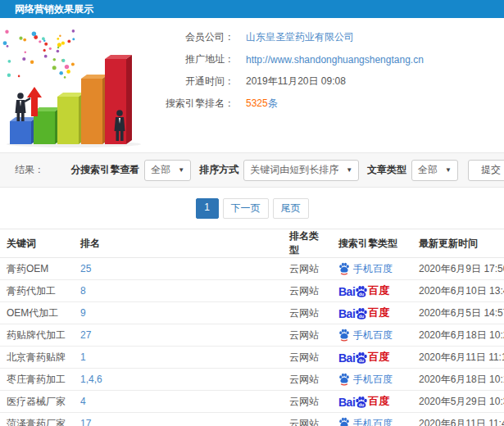 The image size is (504, 426). Describe the element at coordinates (291, 208) in the screenshot. I see `page-button-last: 尾页` at that location.